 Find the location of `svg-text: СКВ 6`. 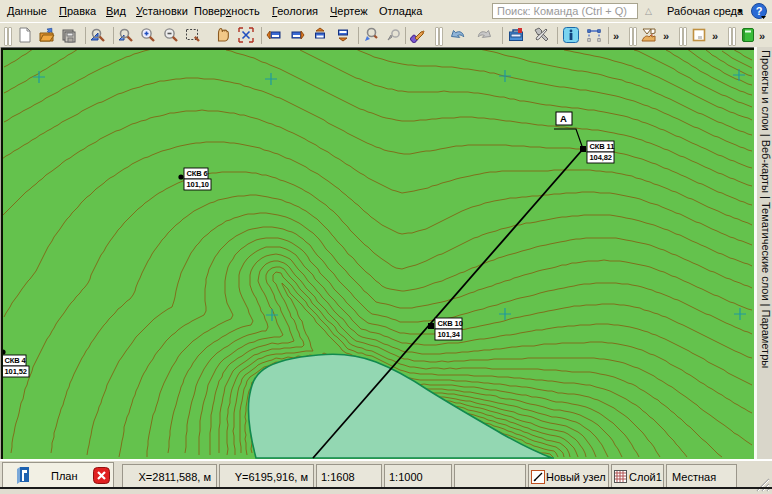

svg-text: СКВ 6 is located at coordinates (198, 174).